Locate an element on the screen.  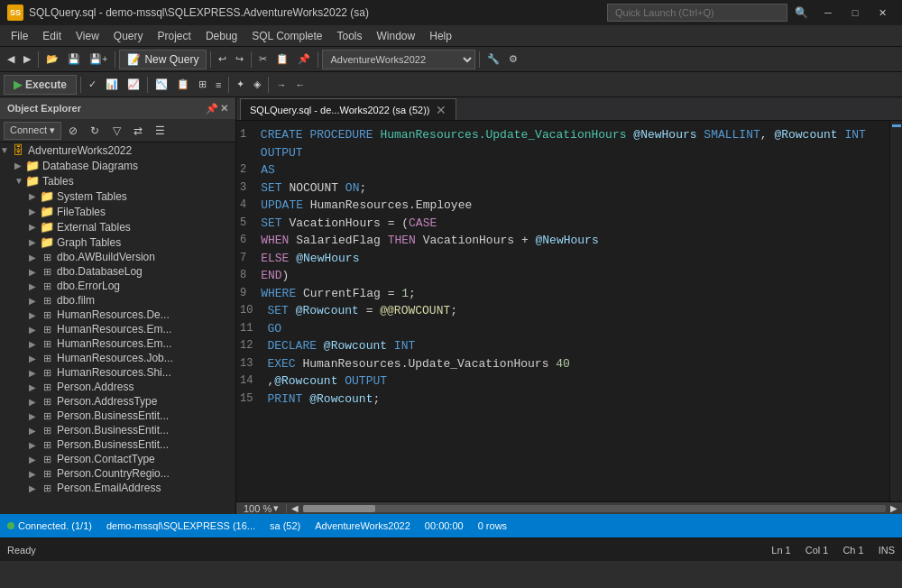
sync-button: ⇄ is located at coordinates (138, 131).